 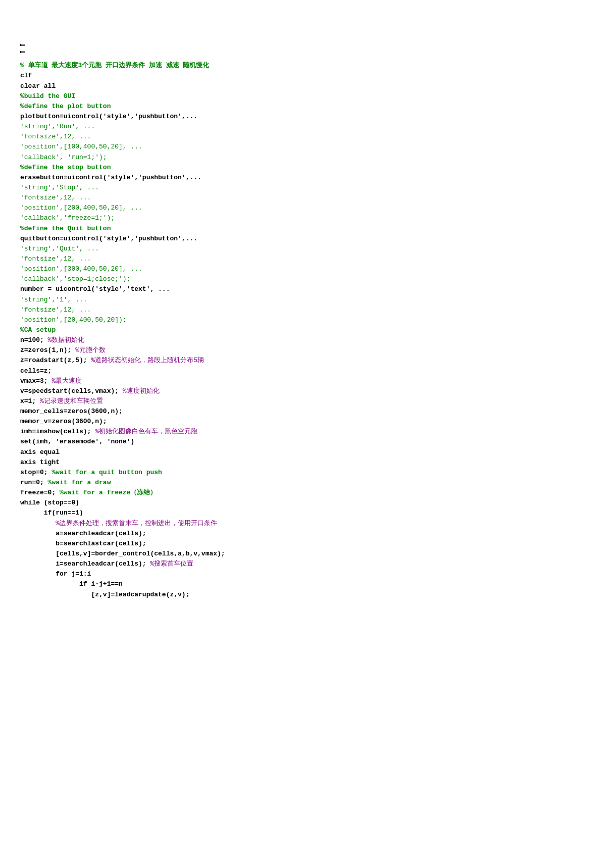 I want to click on line-quitbutton: quitbutton=uicontrol('style','pushbutton…, so click(x=247, y=239).